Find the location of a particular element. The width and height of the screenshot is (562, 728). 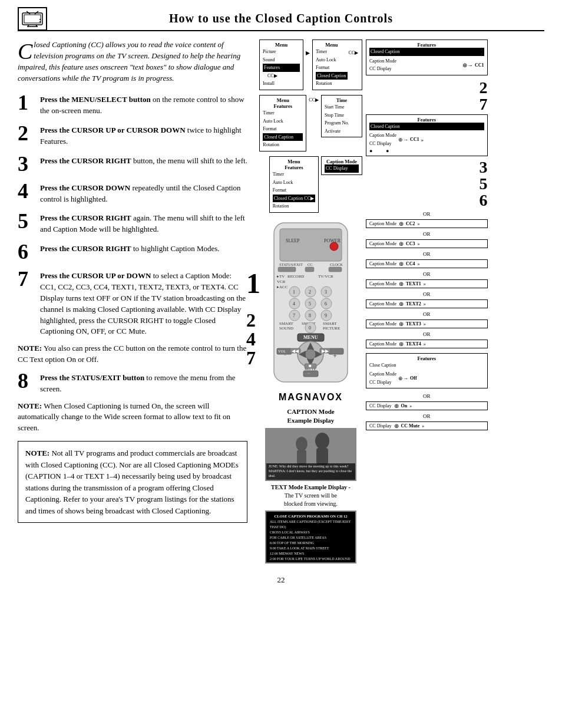

or-5: OR is located at coordinates (427, 294).